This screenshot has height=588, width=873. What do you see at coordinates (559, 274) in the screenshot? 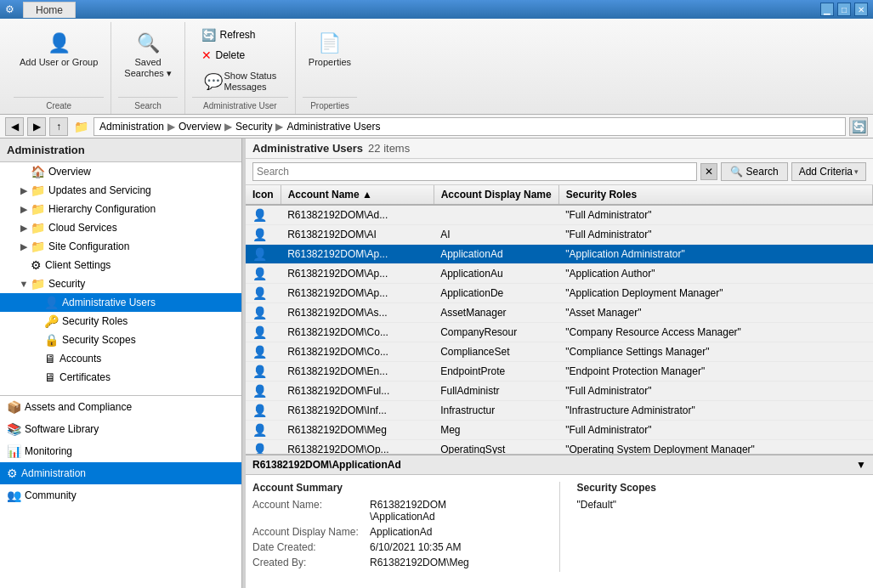
I see `table-row: 👤 R61382192DOM\Ap... ApplicationAu "Appl…` at bounding box center [559, 274].